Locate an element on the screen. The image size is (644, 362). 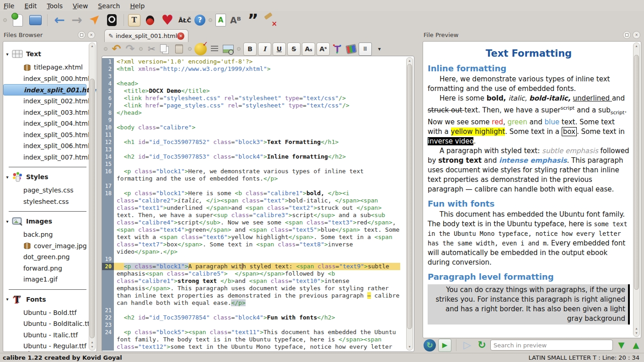
file-item-forward.png: forward.png is located at coordinates (50, 269).